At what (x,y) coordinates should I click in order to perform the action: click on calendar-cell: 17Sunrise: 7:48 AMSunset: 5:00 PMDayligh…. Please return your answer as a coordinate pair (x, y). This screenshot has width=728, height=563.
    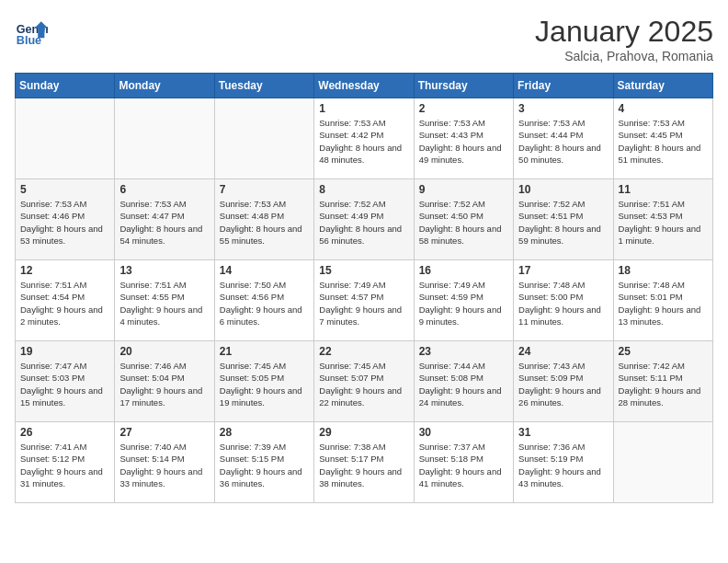
    Looking at the image, I should click on (563, 301).